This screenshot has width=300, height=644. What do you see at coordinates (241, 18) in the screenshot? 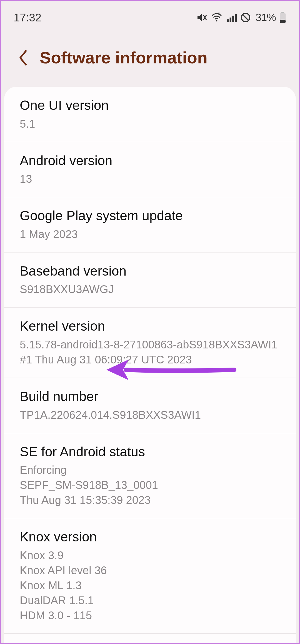
I see `status-right: 6 31%` at bounding box center [241, 18].